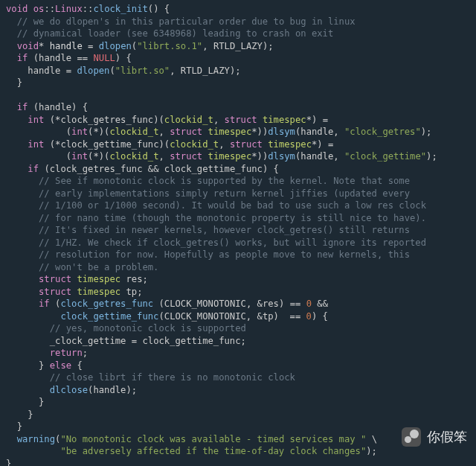 This screenshot has height=466, width=476. What do you see at coordinates (143, 71) in the screenshot?
I see `str: "librt.so"` at bounding box center [143, 71].